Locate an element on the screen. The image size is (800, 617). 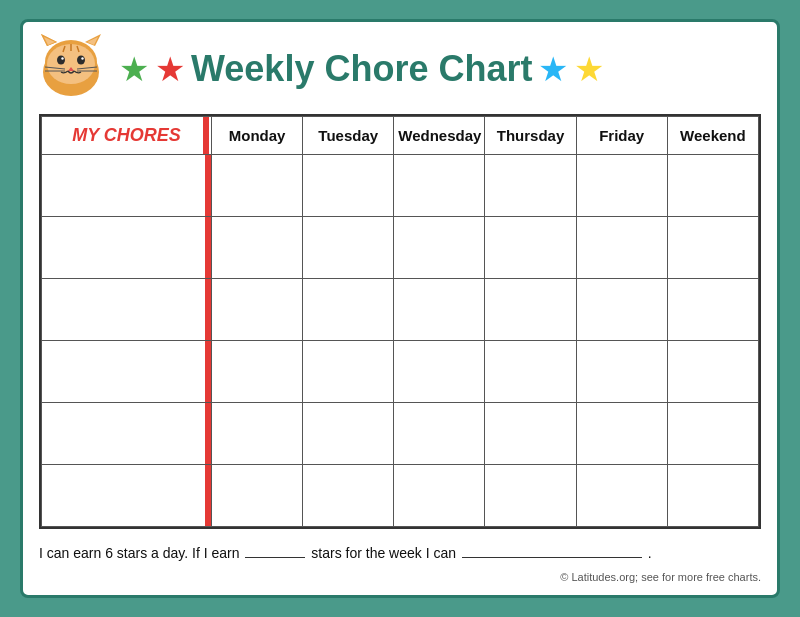
footer-text: I can earn 6 stars a day. If I earn star… is located at coordinates (400, 554).